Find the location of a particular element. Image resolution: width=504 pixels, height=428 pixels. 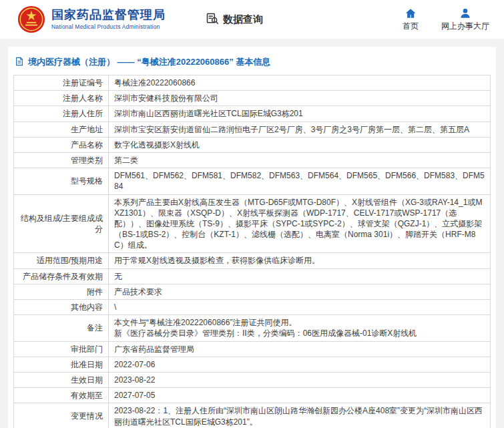

table-row: 管理类别第二类 is located at coordinates (252, 160).